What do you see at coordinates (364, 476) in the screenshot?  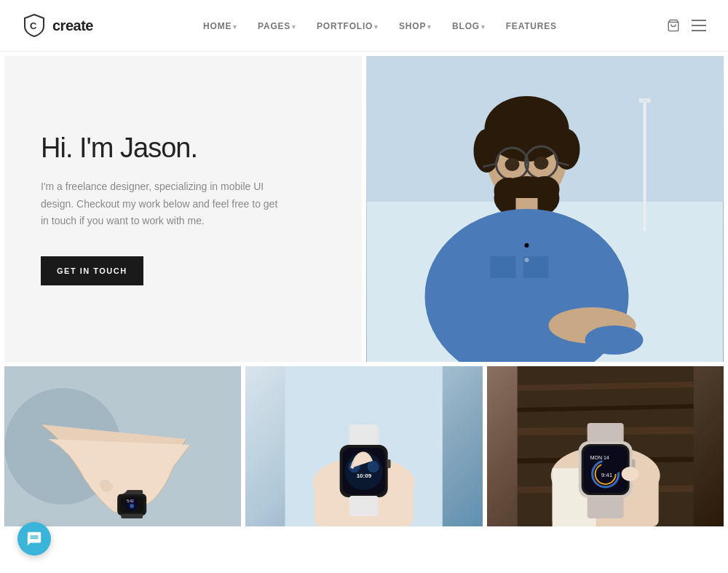 I see `svg-text: 10:09` at bounding box center [364, 476].